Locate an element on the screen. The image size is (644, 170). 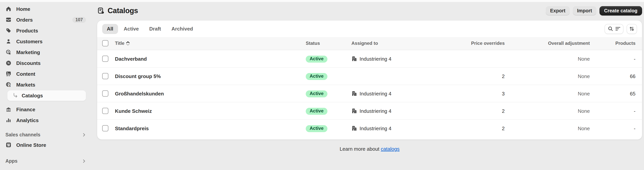
sidebar-item-customers: Customers is located at coordinates (46, 41).